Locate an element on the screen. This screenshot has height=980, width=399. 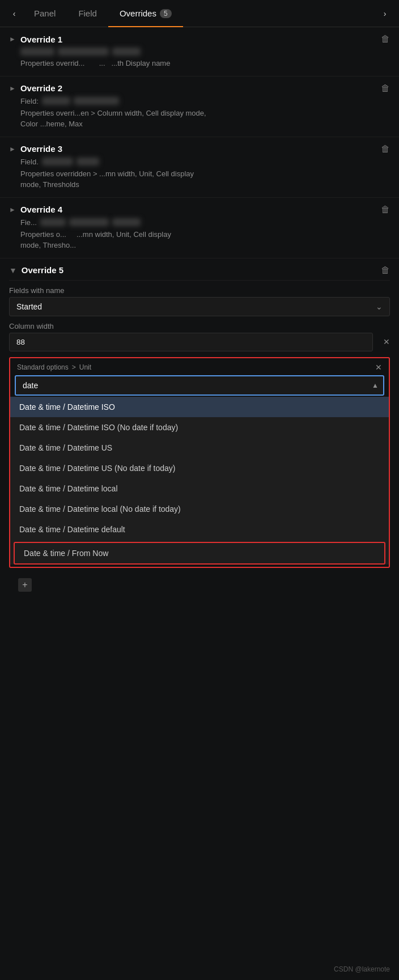
override-3: ► Override 3 🗑 Field. Properties overrid… is located at coordinates (200, 168).